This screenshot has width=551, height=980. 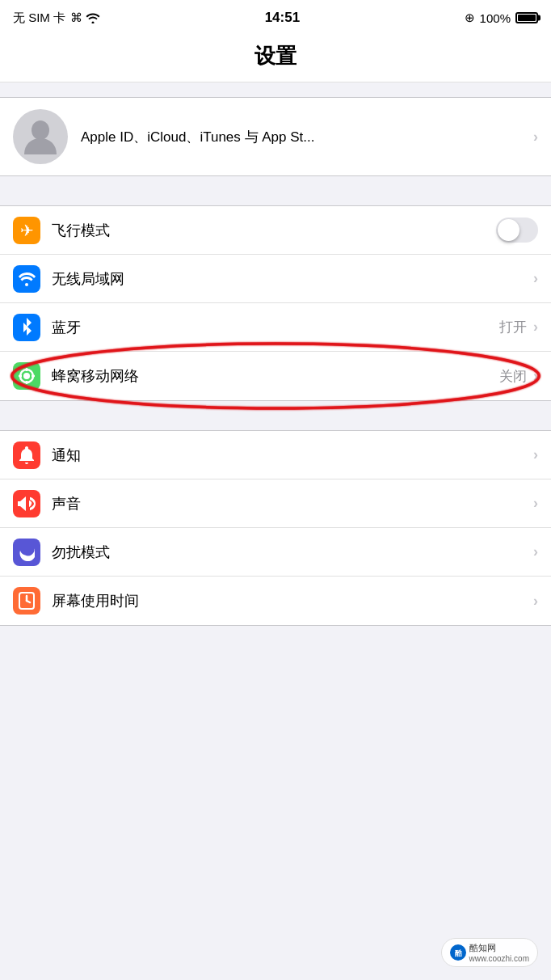 I want to click on profile-name: Apple ID、iCloud、iTunes 与 App St..., so click(x=307, y=137).